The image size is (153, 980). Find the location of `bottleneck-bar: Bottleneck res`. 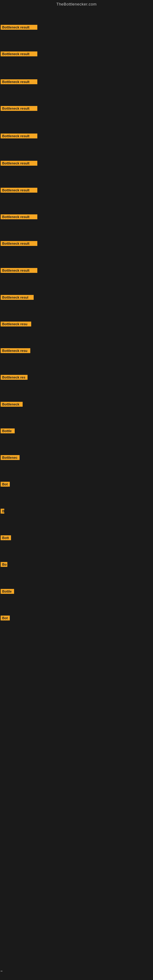

bottleneck-bar: Bottleneck res is located at coordinates (14, 377).